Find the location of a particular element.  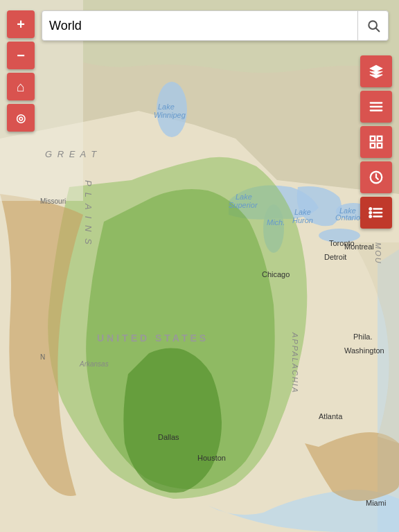

search-input is located at coordinates (200, 26).